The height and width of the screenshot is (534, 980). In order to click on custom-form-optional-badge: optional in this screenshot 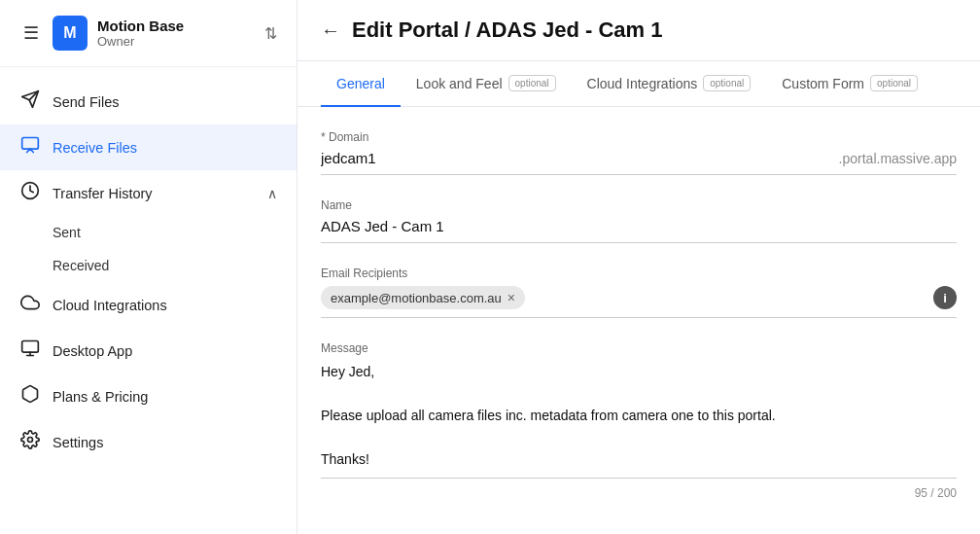, I will do `click(894, 84)`.